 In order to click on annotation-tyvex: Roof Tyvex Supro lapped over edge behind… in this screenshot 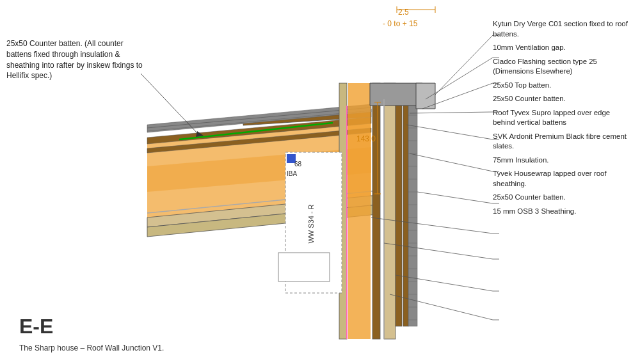, I will do `click(563, 118)`.